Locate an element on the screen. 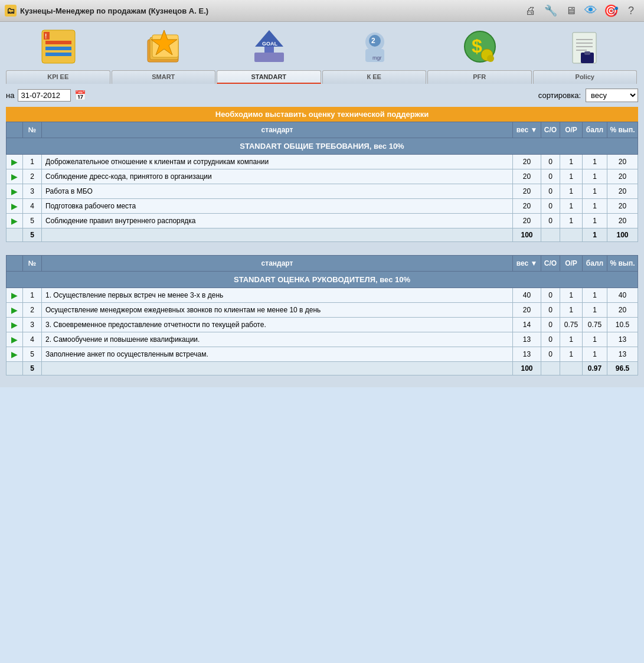 This screenshot has width=644, height=663. table-row: ▶ 4 Подготовка рабочего места 20 0 1 1 2… is located at coordinates (322, 207).